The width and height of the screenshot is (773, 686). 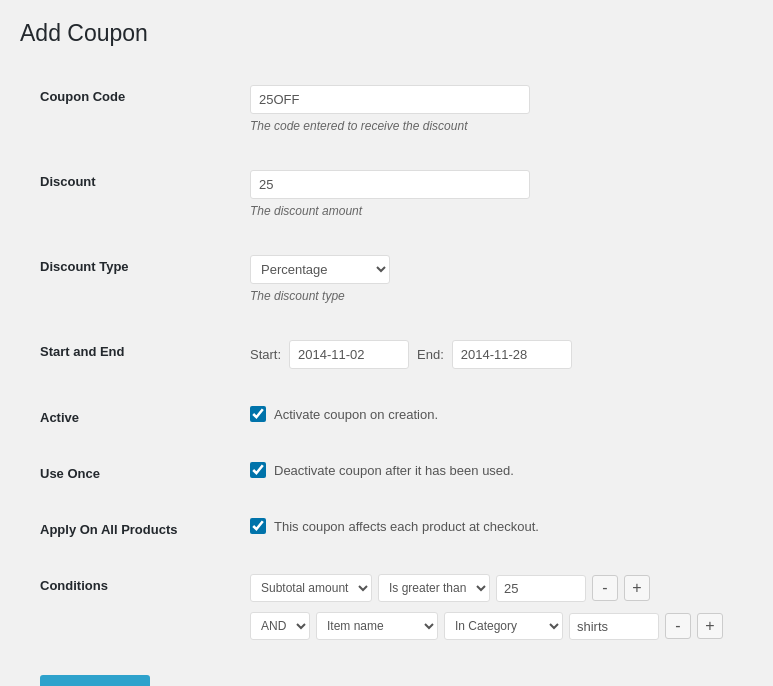 I want to click on conditions-content: Subtotal amount Item count Item name Is …, so click(x=492, y=607).